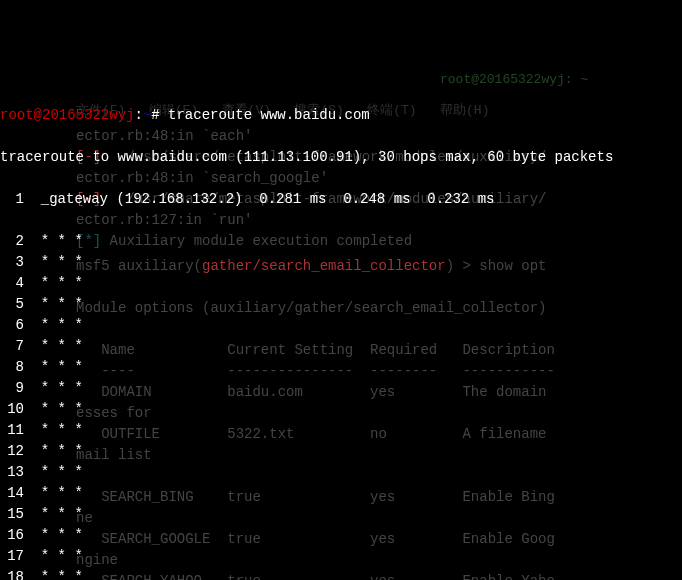  I want to click on hop-number: 5, so click(12, 304).